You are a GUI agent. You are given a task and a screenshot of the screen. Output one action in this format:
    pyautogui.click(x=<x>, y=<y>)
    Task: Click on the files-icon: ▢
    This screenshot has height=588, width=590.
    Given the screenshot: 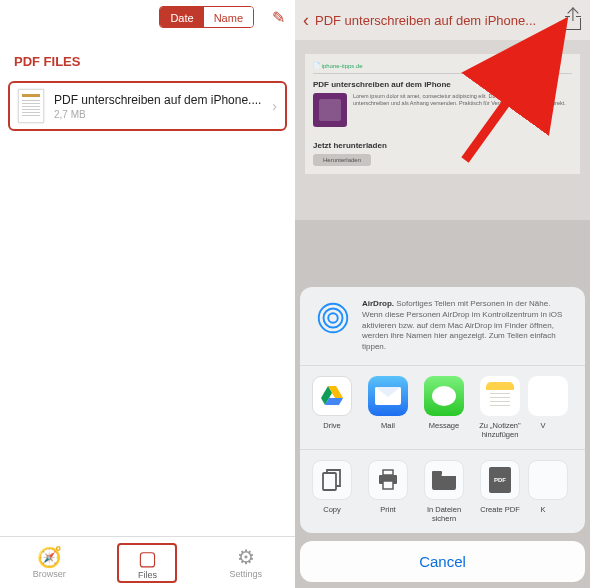 What is the action you would take?
    pyautogui.click(x=148, y=558)
    